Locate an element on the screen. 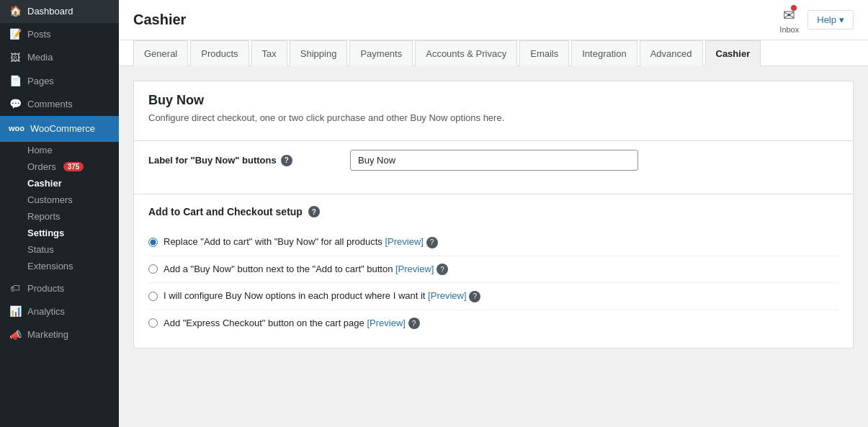 The height and width of the screenshot is (427, 868). radio-option-3: I will configure Buy Now options in each… is located at coordinates (493, 297).